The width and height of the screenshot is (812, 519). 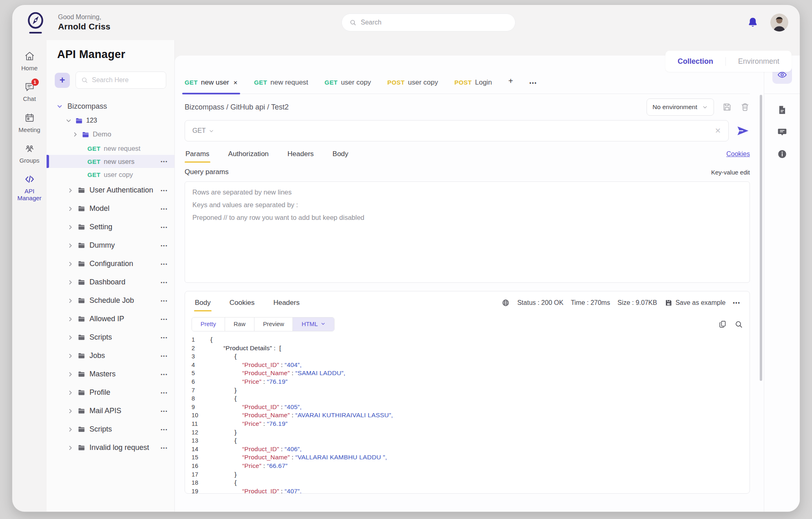 I want to click on tree-node-label: 123, so click(x=91, y=121).